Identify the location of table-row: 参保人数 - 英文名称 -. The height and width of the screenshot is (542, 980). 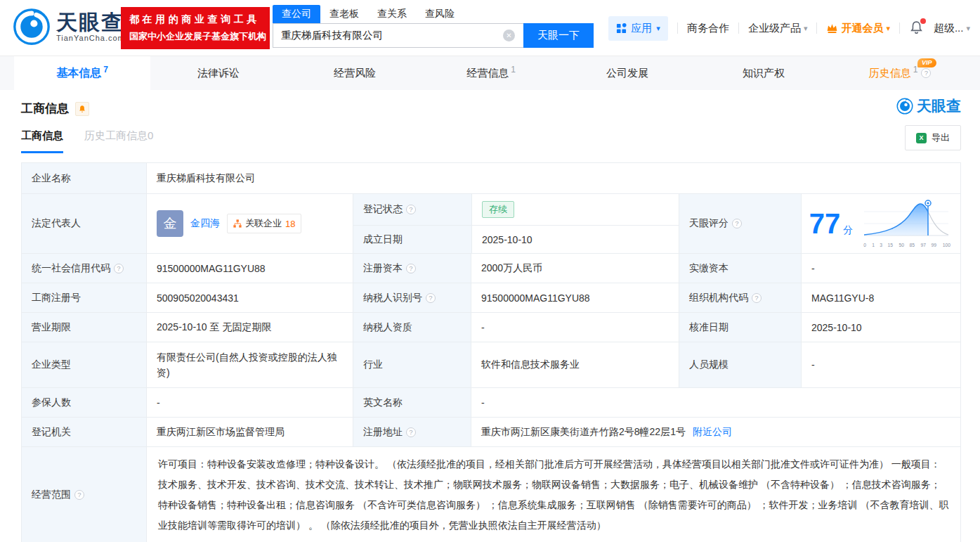
(491, 402).